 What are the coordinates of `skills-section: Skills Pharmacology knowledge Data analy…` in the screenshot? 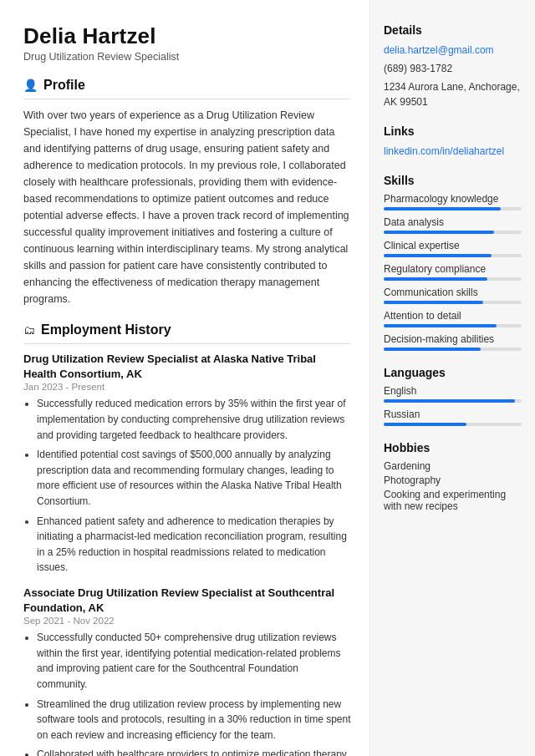 It's located at (453, 262).